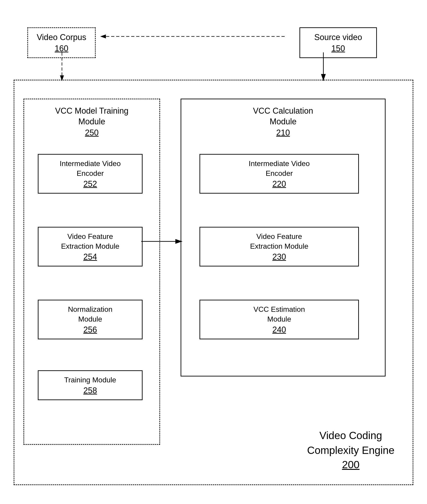 This screenshot has height=504, width=427. What do you see at coordinates (90, 257) in the screenshot?
I see `inner-box-254-number: 254` at bounding box center [90, 257].